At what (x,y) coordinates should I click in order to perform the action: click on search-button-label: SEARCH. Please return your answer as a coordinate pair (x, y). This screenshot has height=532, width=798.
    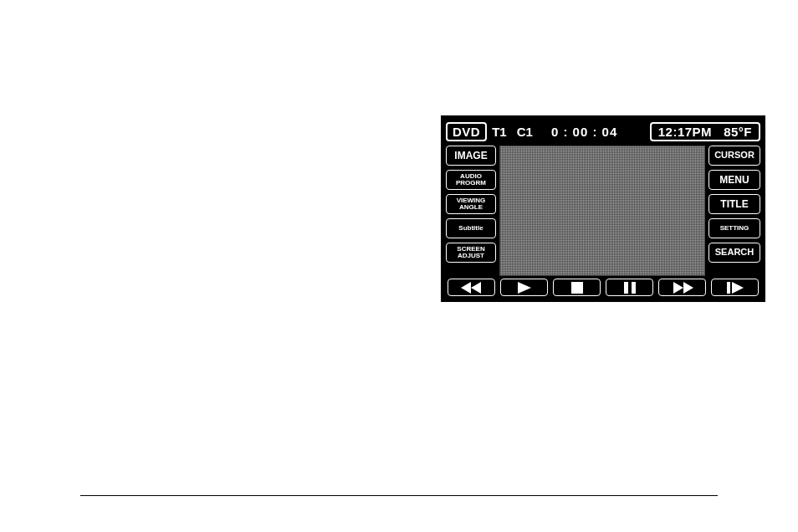
    Looking at the image, I should click on (734, 253).